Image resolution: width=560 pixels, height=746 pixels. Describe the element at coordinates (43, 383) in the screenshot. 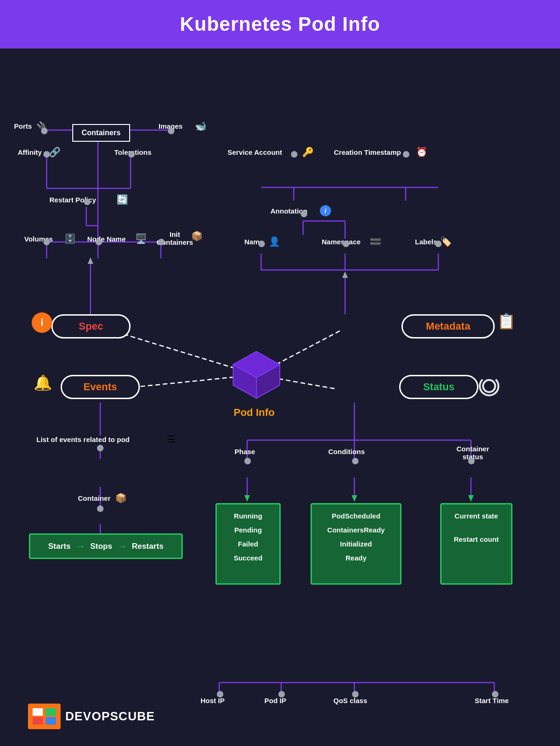

I see `events-icon: 🔔` at that location.